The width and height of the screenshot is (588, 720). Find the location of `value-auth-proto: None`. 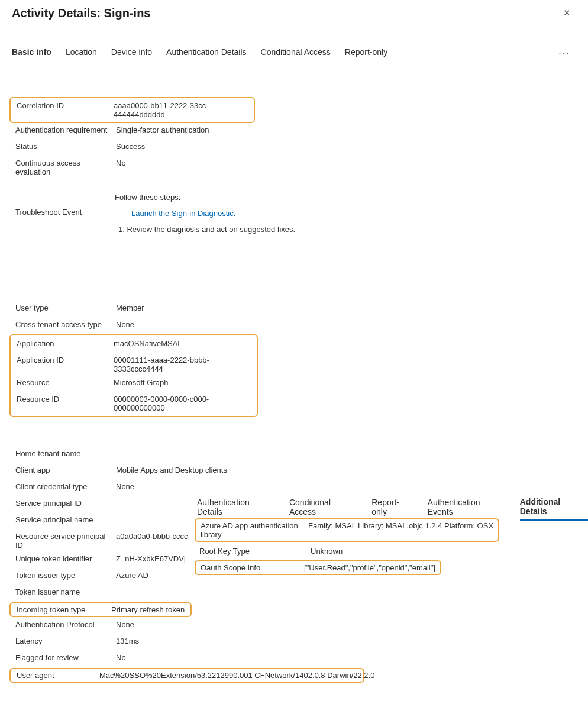

value-auth-proto: None is located at coordinates (344, 625).